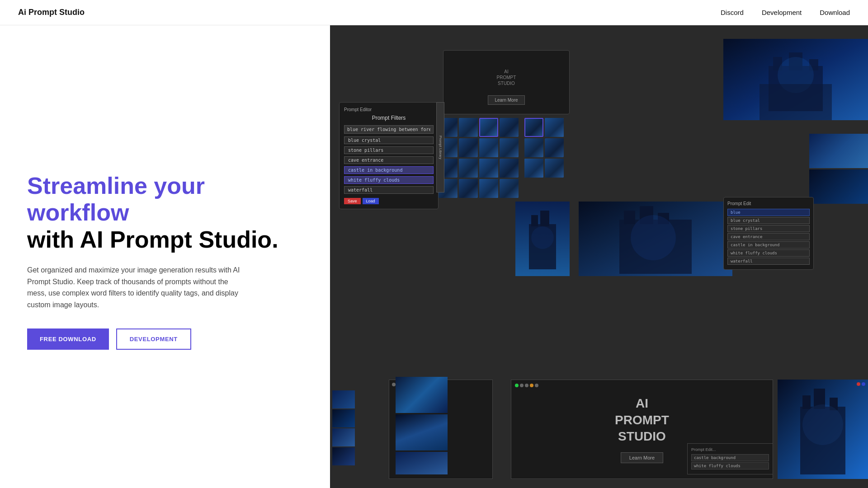  Describe the element at coordinates (769, 212) in the screenshot. I see `right-active-tag: blue` at that location.